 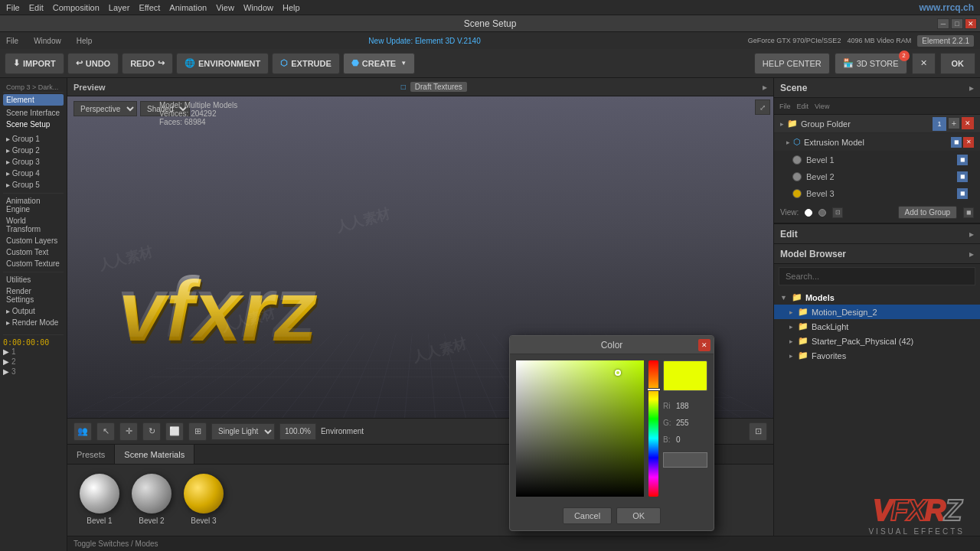 What do you see at coordinates (34, 139) in the screenshot?
I see `sidebar-group1: ▸ Group 1` at bounding box center [34, 139].